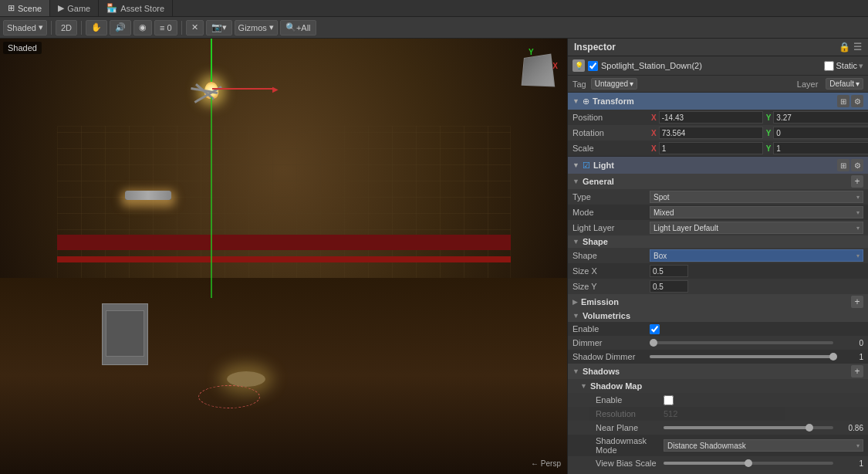 The width and height of the screenshot is (868, 474). Describe the element at coordinates (668, 400) in the screenshot. I see `shadow-enable-checkbox` at that location.